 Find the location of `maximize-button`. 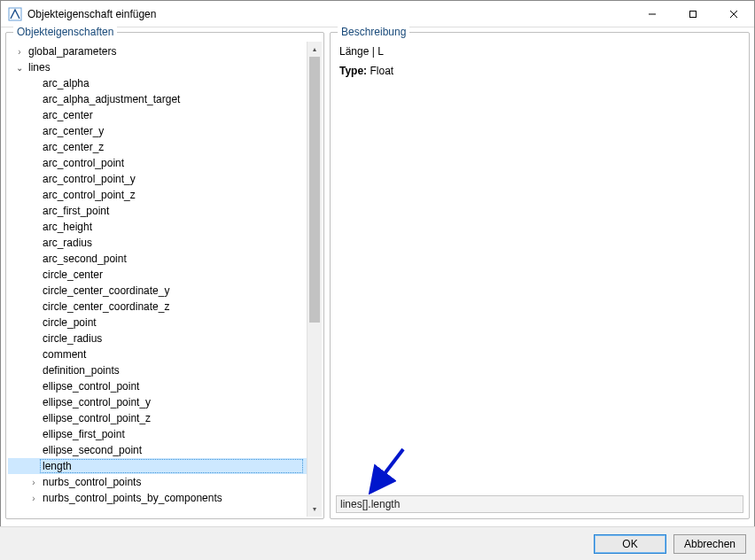

maximize-button is located at coordinates (693, 14).